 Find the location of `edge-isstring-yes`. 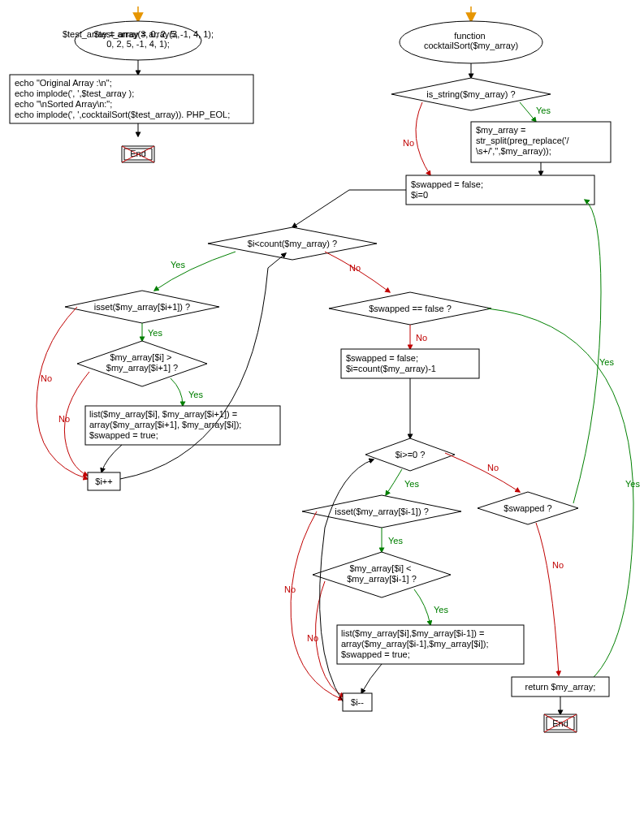

edge-isstring-yes is located at coordinates (528, 112).